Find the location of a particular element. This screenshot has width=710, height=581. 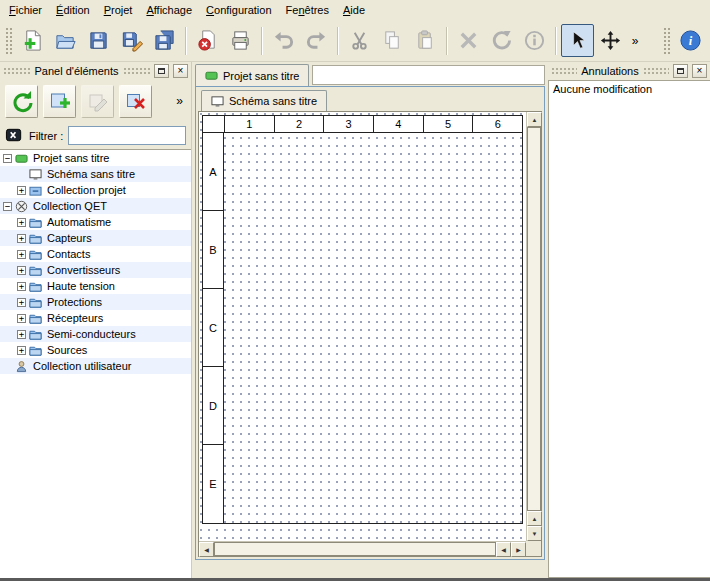

menu-fichier: Fichier is located at coordinates (26, 10).